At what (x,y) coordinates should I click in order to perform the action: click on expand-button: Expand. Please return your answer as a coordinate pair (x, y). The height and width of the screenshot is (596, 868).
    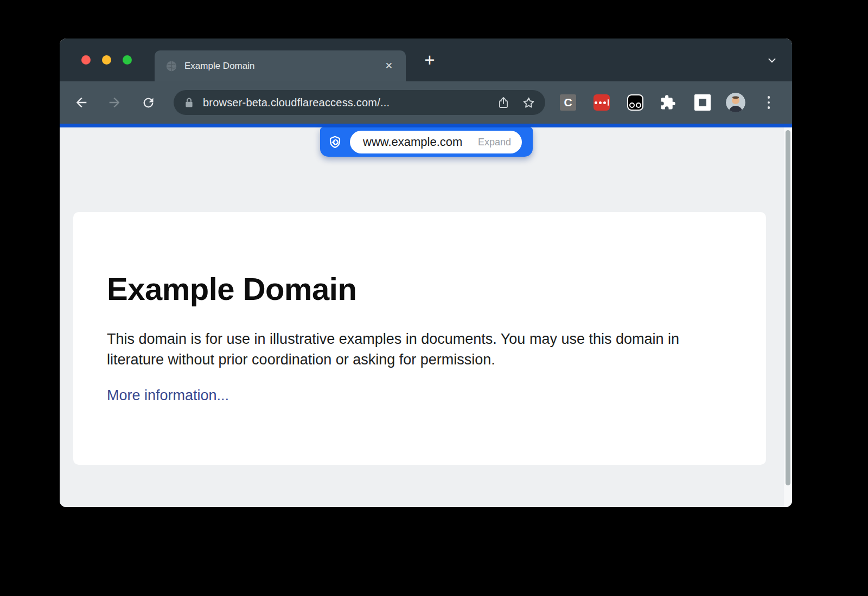
    Looking at the image, I should click on (495, 142).